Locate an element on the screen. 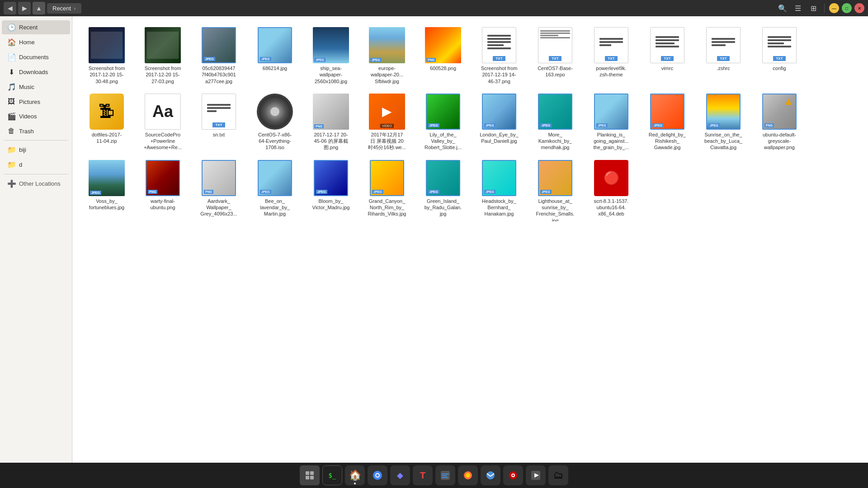 This screenshot has width=868, height=488. taskbar-terminal: $_ is located at coordinates (332, 475).